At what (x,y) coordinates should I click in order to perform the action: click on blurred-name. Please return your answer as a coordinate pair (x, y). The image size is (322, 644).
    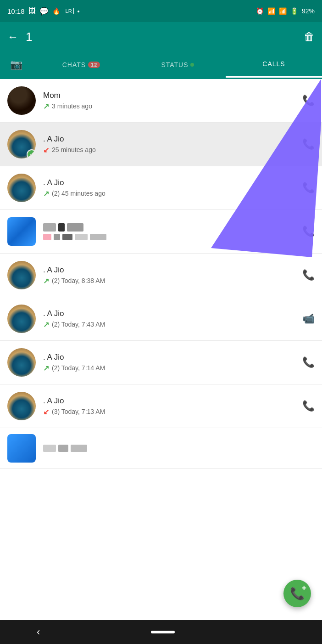
    Looking at the image, I should click on (172, 232).